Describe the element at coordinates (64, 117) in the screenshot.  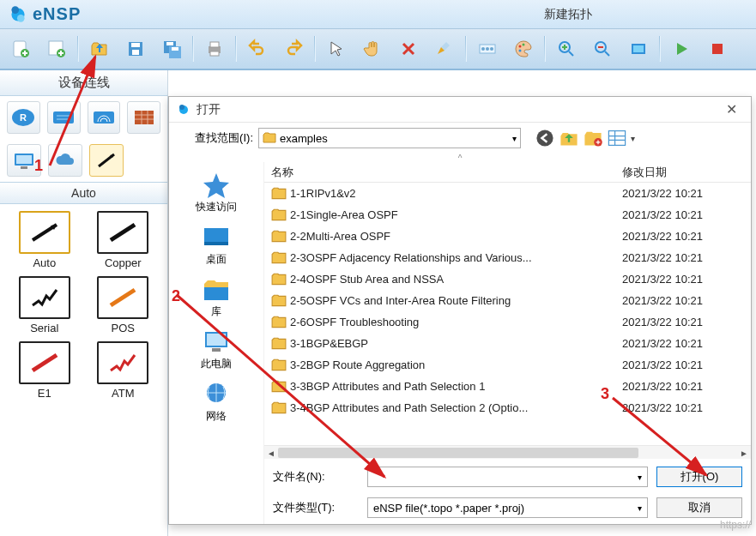
I see `dev-switch` at that location.